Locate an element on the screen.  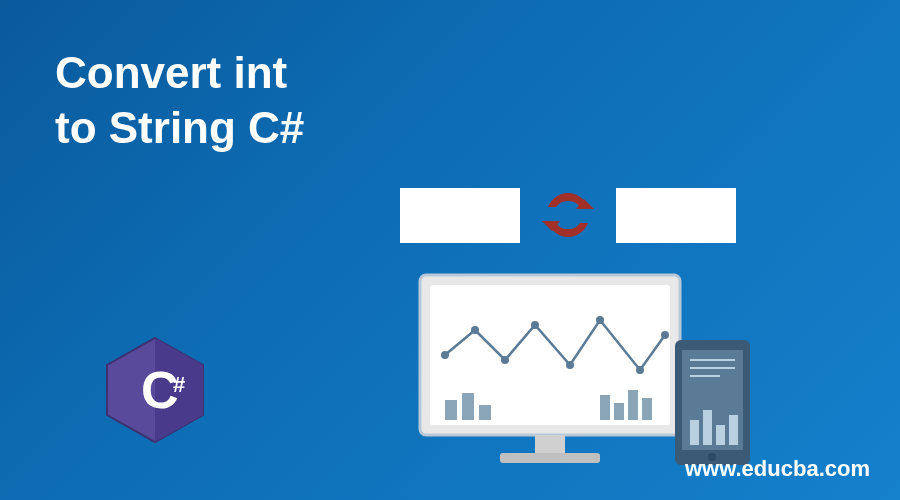
title-line-1: Convert int is located at coordinates (180, 72).